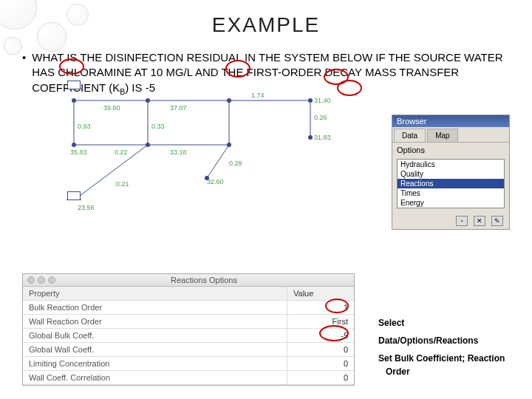  What do you see at coordinates (321, 117) in the screenshot?
I see `node-label: 0.26` at bounding box center [321, 117].